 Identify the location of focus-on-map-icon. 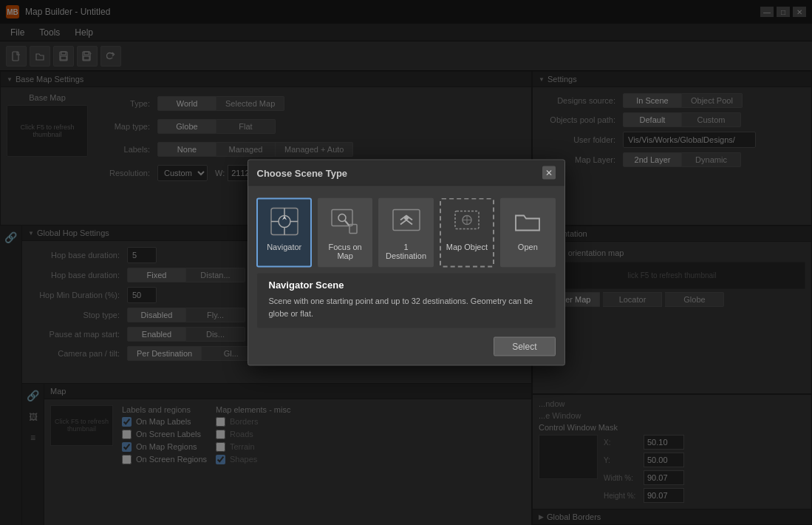
(345, 222).